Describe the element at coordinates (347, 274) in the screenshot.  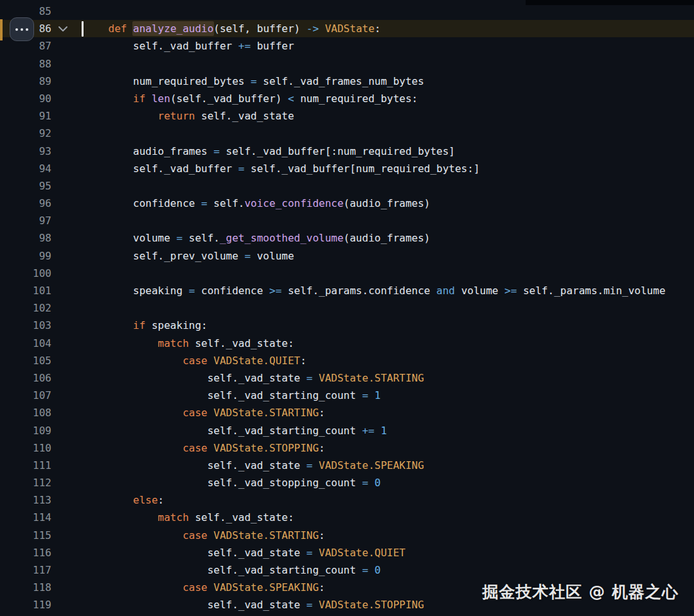
I see `code-line: 100` at that location.